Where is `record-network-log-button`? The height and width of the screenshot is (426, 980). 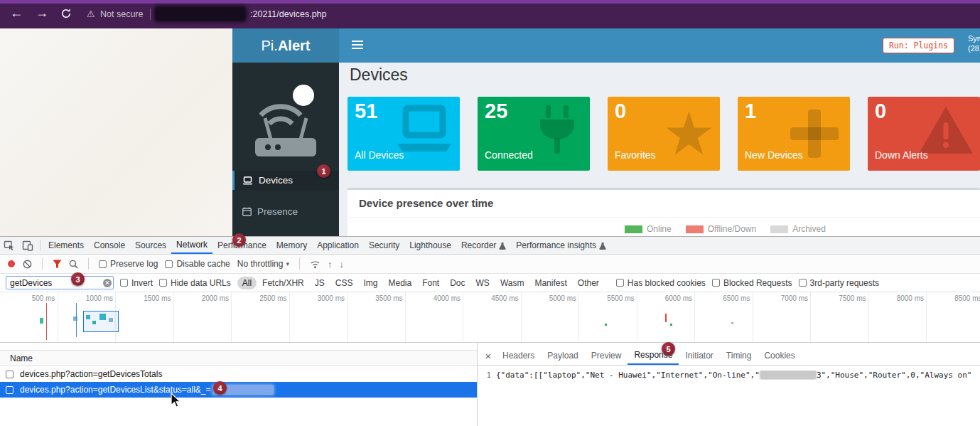 record-network-log-button is located at coordinates (11, 264).